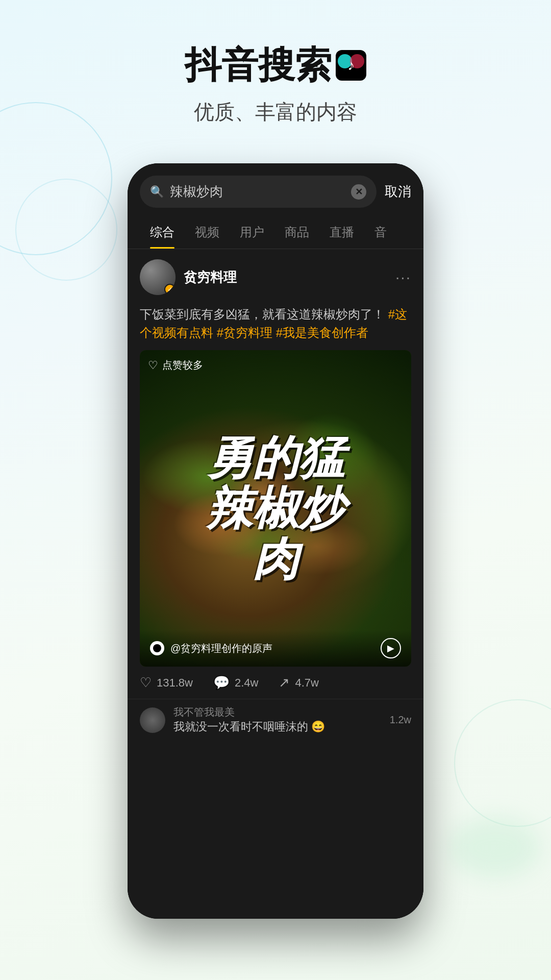  I want to click on like-count: 131.8w, so click(174, 683).